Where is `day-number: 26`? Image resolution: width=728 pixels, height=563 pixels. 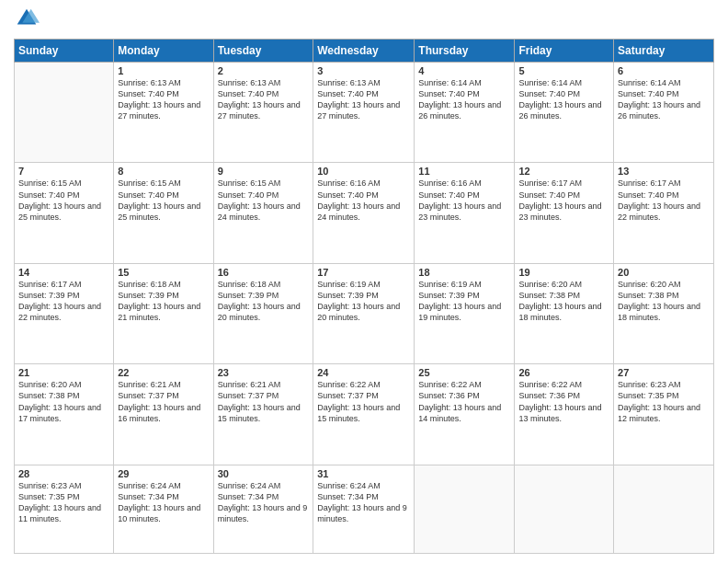
day-number: 26 is located at coordinates (564, 373).